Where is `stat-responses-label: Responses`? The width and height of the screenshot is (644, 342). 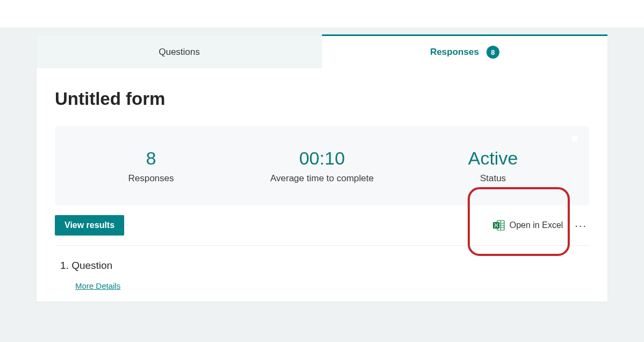 stat-responses-label: Responses is located at coordinates (151, 179).